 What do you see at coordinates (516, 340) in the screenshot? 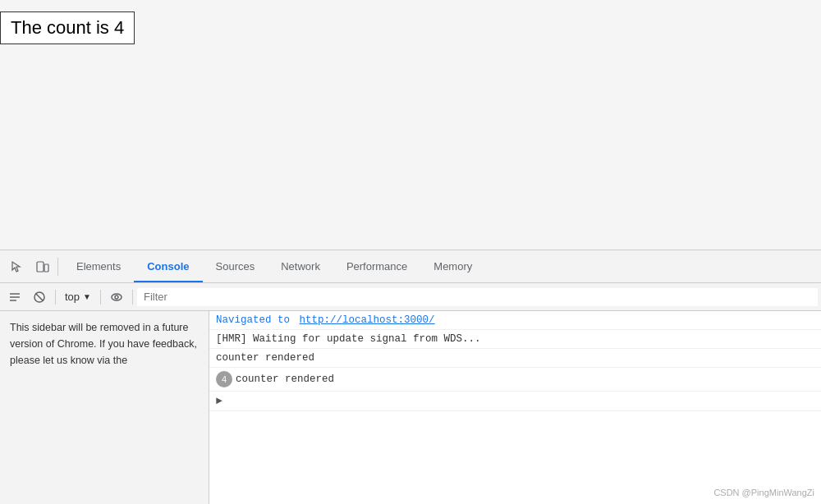
I see `log-line-hmr: [HMR] Waiting for update signal from WDS…` at bounding box center [516, 340].